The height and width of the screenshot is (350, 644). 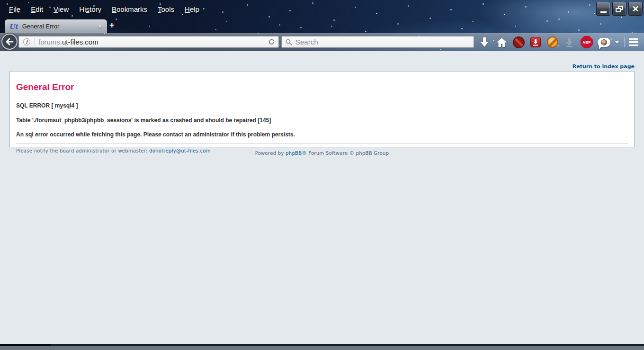 What do you see at coordinates (90, 9) in the screenshot?
I see `menu-history: History` at bounding box center [90, 9].